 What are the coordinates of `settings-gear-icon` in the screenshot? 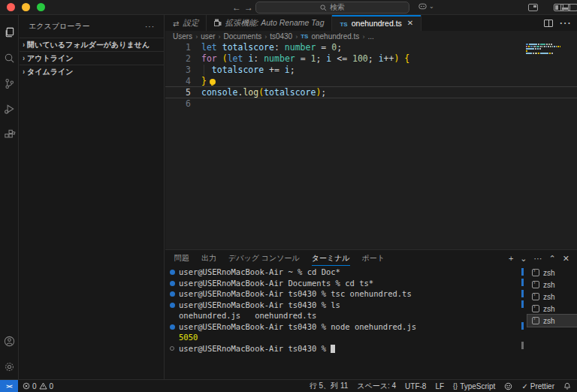 It's located at (9, 366).